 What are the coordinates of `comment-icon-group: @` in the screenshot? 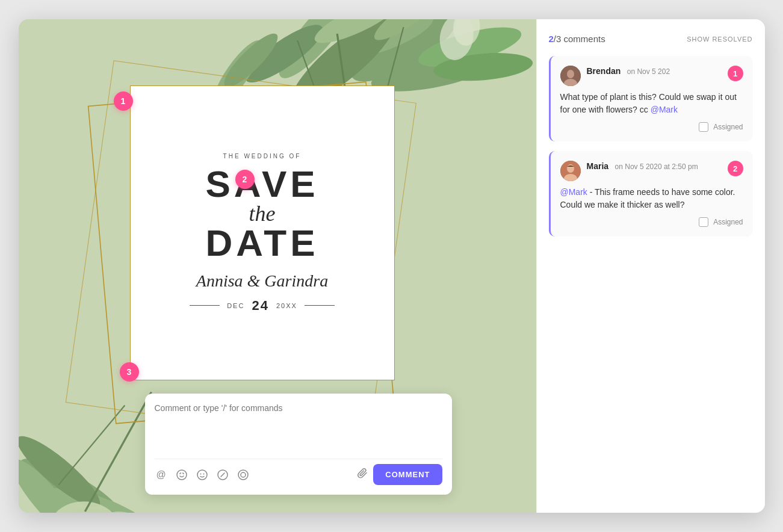 It's located at (256, 475).